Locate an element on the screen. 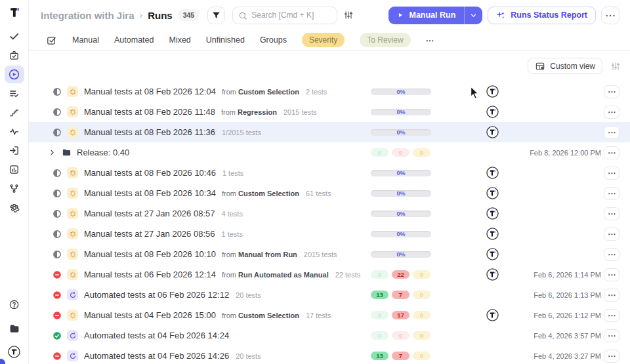 This screenshot has width=630, height=364. run-row: Manual tests at 08 Feb 2026 10:461 tests… is located at coordinates (329, 173).